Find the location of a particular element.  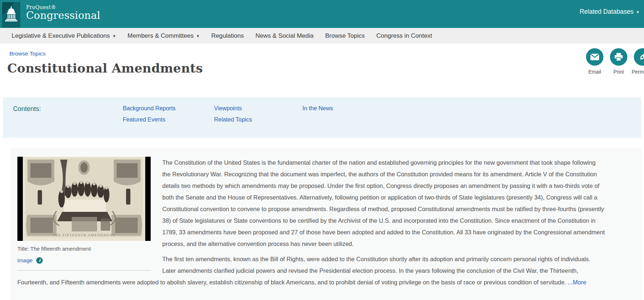

contents-link-related-topics: Related Topics is located at coordinates (233, 120).